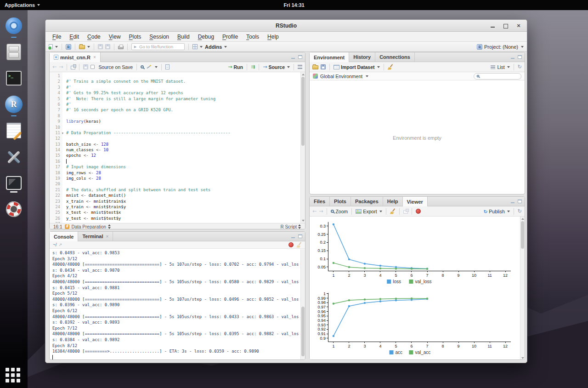 The height and width of the screenshot is (388, 588). I want to click on goto-directory-icon: ↗, so click(61, 245).